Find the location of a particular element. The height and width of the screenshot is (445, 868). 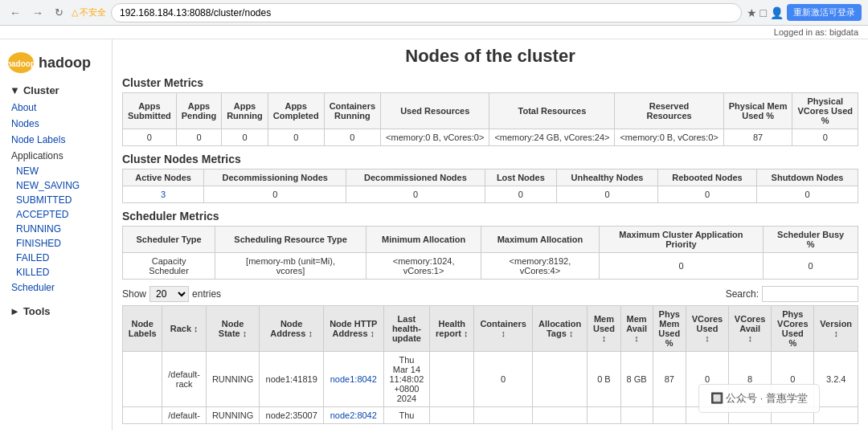

nt-http-1: node1:8042 is located at coordinates (354, 379).